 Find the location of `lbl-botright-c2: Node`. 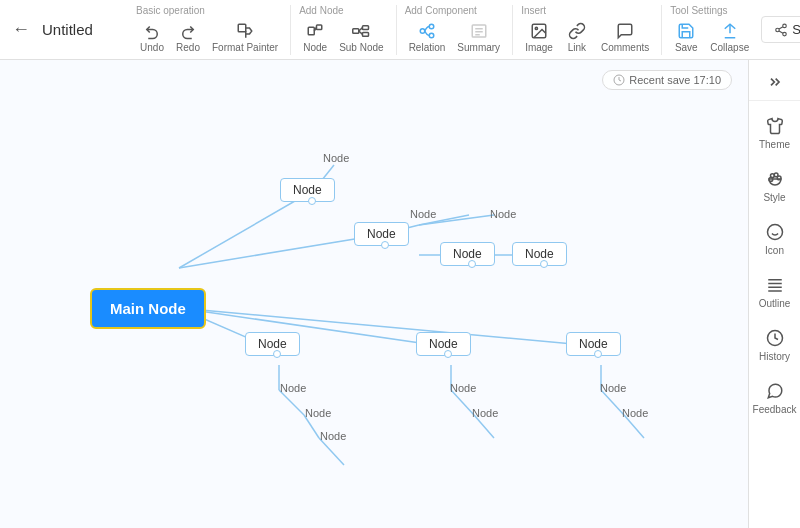

lbl-botright-c2: Node is located at coordinates (635, 413).